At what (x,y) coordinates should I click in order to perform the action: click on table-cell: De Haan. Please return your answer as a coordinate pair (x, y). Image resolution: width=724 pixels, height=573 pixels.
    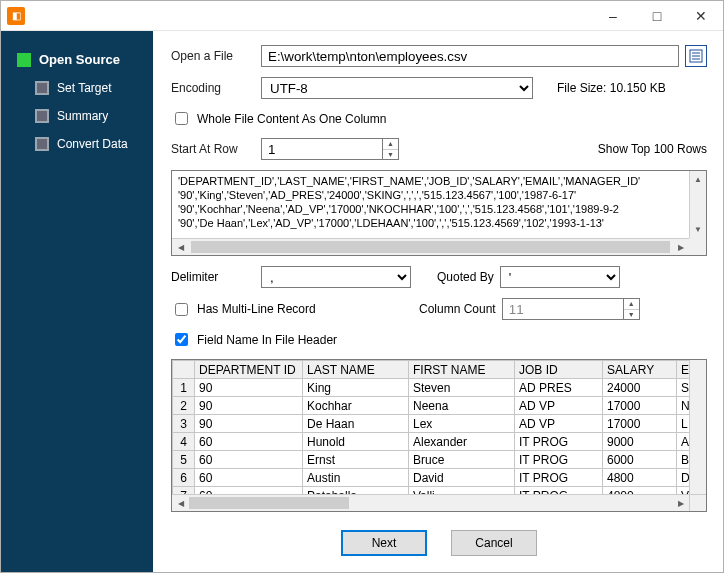
    Looking at the image, I should click on (356, 424).